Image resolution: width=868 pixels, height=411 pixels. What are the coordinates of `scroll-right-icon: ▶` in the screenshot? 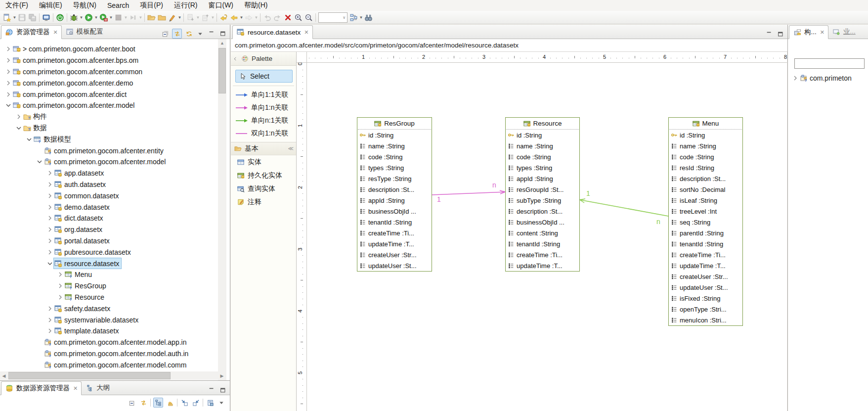 It's located at (222, 376).